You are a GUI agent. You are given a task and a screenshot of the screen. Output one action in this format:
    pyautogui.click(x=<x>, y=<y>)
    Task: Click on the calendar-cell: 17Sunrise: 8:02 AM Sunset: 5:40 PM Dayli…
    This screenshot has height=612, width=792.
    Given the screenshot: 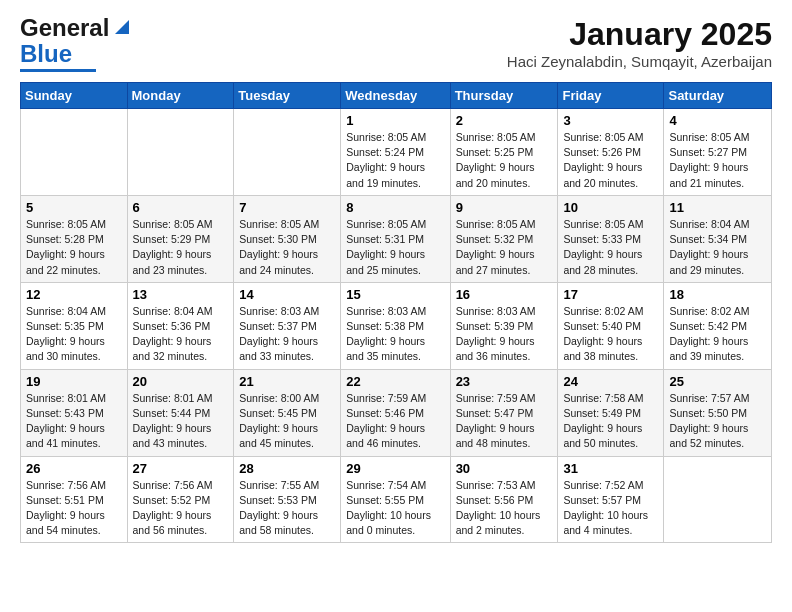 What is the action you would take?
    pyautogui.click(x=611, y=326)
    